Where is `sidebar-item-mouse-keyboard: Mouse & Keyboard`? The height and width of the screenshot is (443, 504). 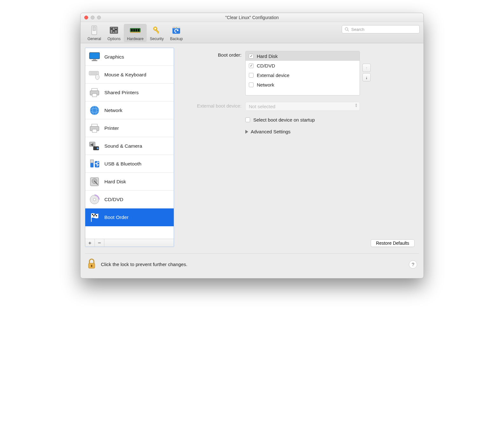 sidebar-item-mouse-keyboard: Mouse & Keyboard is located at coordinates (130, 75).